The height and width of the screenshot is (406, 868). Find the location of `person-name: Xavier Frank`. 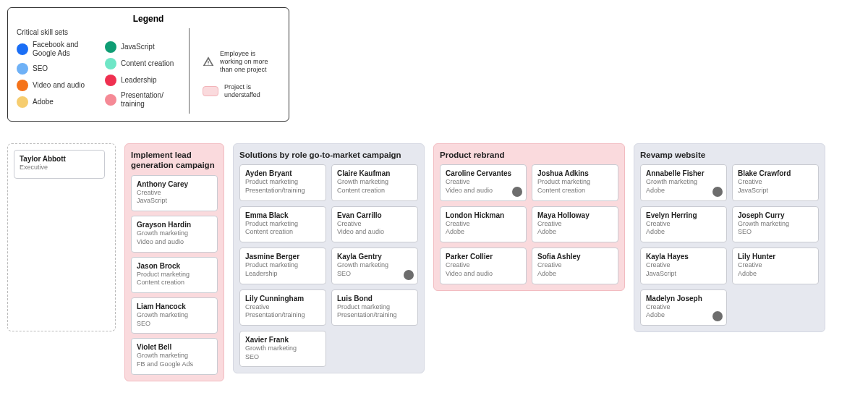

person-name: Xavier Frank is located at coordinates (283, 340).